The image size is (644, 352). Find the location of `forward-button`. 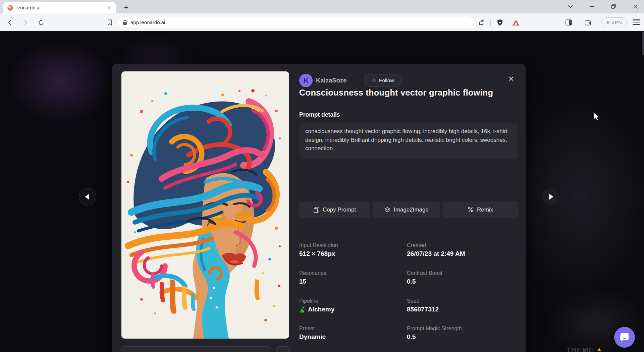

forward-button is located at coordinates (25, 22).